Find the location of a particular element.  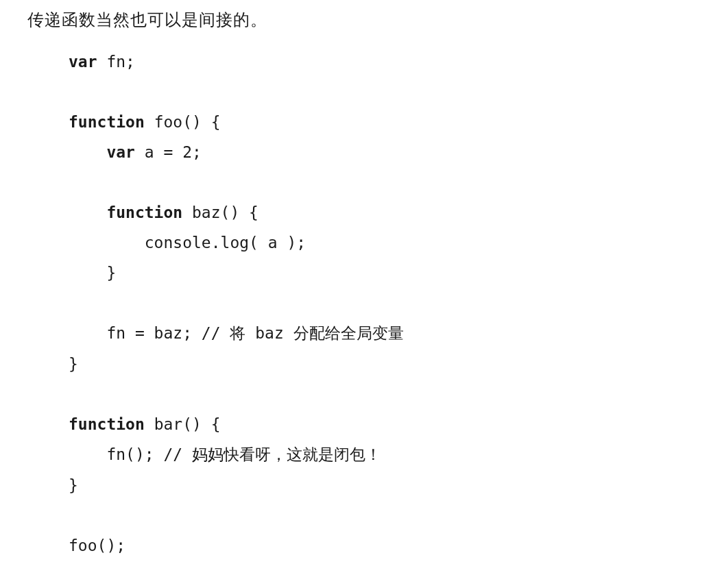

code-text: fn = baz; // is located at coordinates (149, 333).